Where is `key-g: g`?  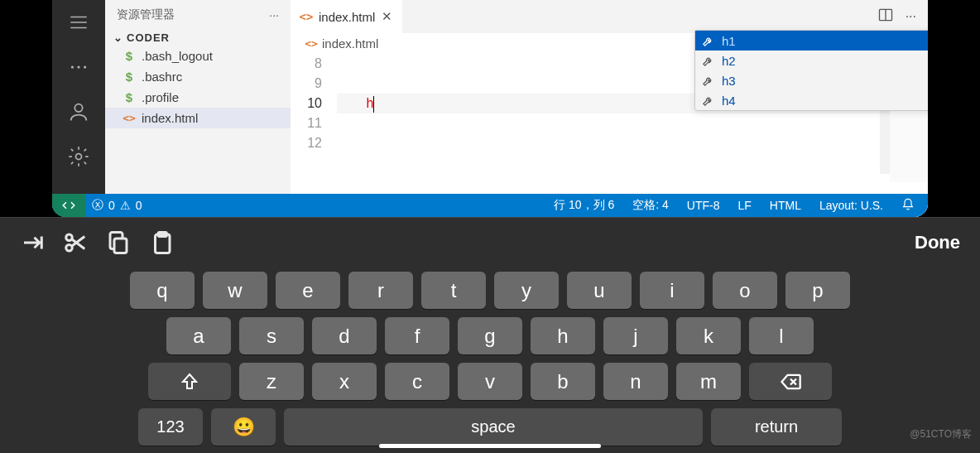 key-g: g is located at coordinates (490, 336).